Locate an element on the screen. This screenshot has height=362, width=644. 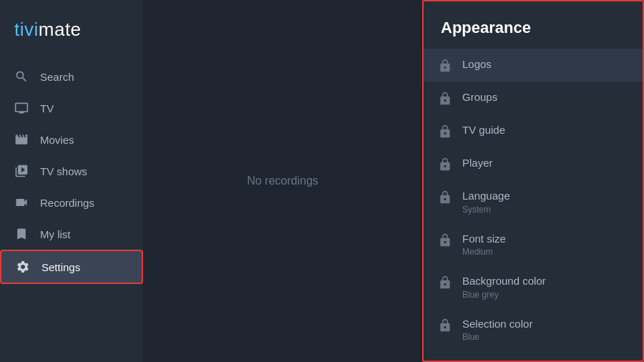
sidebar-item-mylist-label: My list is located at coordinates (56, 235).